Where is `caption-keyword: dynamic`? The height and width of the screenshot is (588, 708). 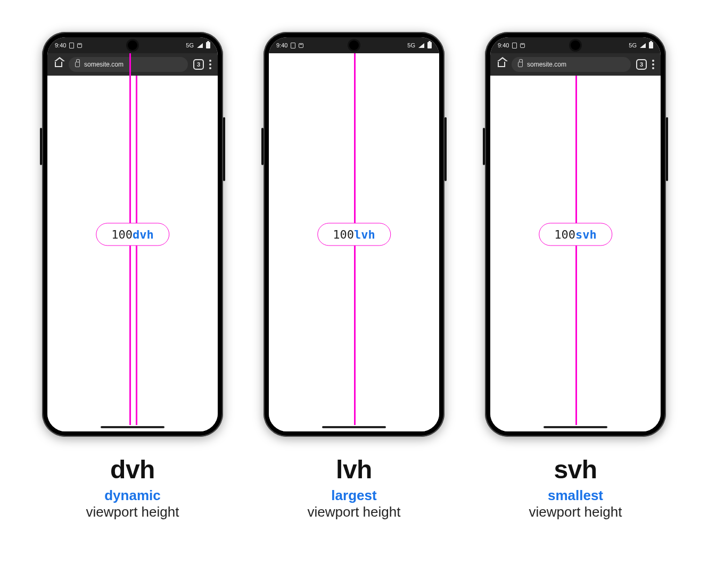 caption-keyword: dynamic is located at coordinates (133, 495).